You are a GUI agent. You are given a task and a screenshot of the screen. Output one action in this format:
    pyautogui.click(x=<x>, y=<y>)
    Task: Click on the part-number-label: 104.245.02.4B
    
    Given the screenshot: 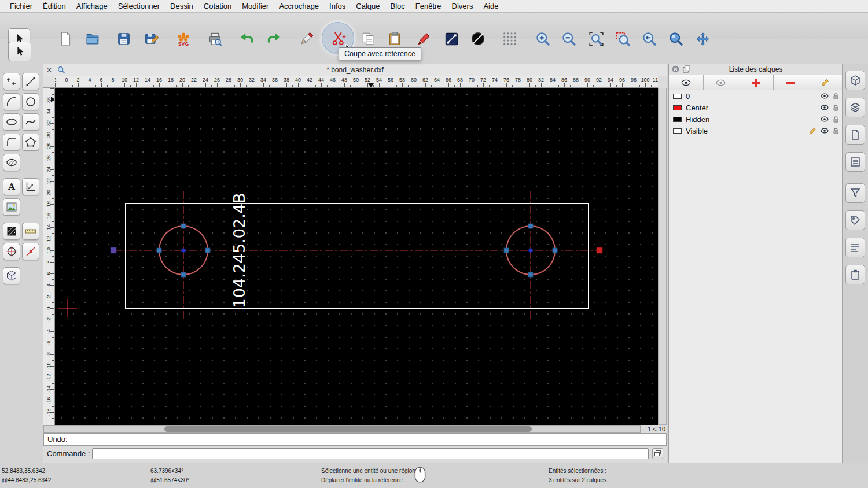 What is the action you would take?
    pyautogui.click(x=240, y=251)
    